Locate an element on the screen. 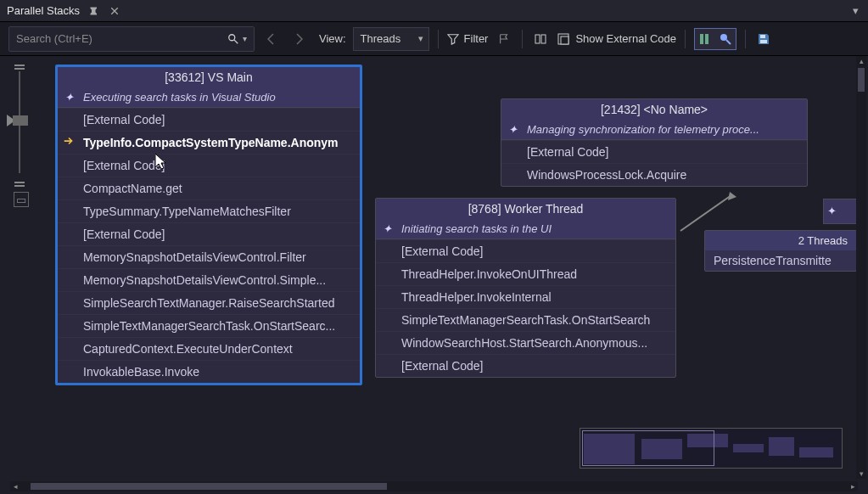 This screenshot has width=868, height=494. connector-line is located at coordinates (707, 213).